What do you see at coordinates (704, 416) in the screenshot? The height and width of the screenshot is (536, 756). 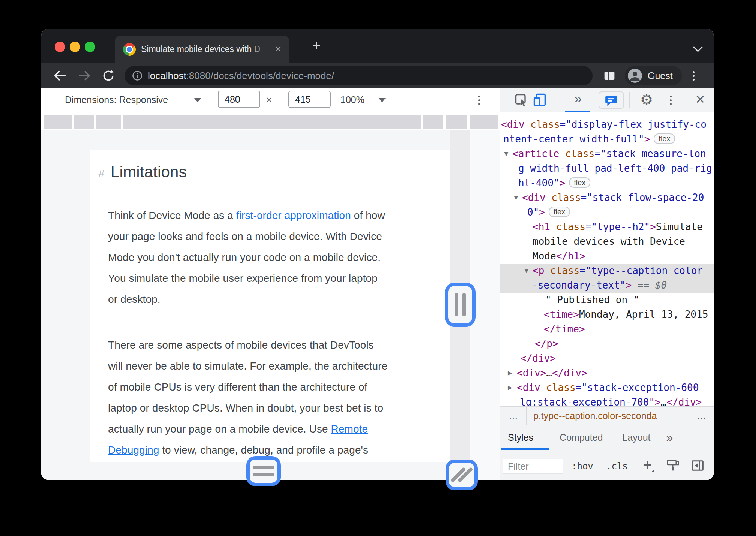 I see `breadcrumb-overflow-right: …` at bounding box center [704, 416].